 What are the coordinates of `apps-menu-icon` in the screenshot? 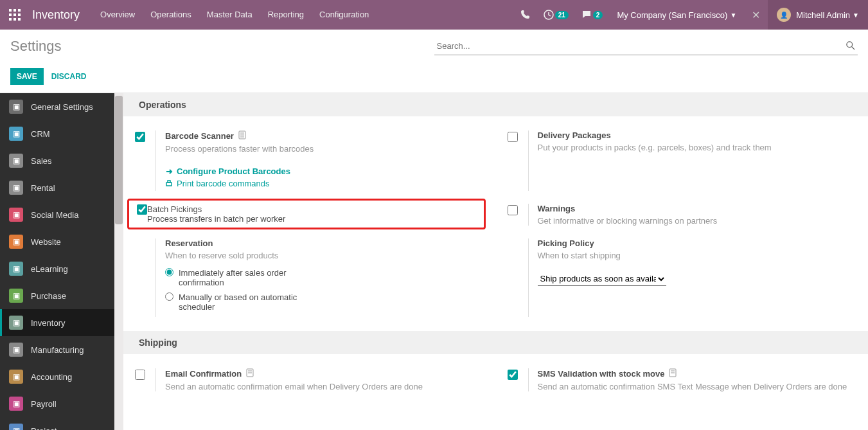 It's located at (15, 15).